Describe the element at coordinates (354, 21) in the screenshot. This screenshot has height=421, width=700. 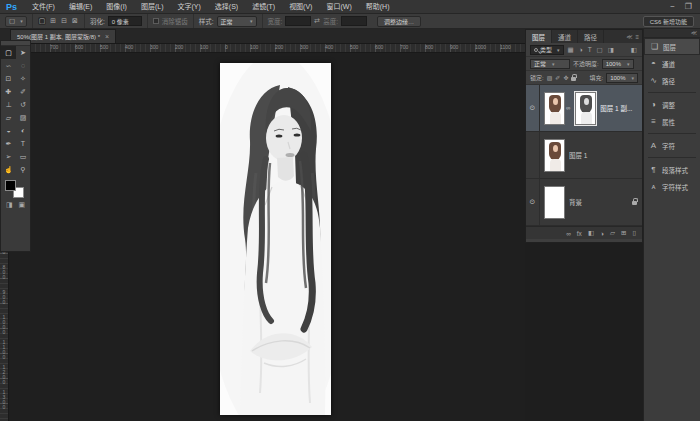
I see `height-input` at that location.